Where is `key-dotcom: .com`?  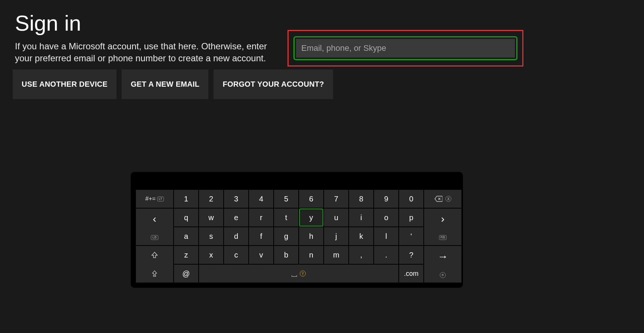 key-dotcom: .com is located at coordinates (411, 274).